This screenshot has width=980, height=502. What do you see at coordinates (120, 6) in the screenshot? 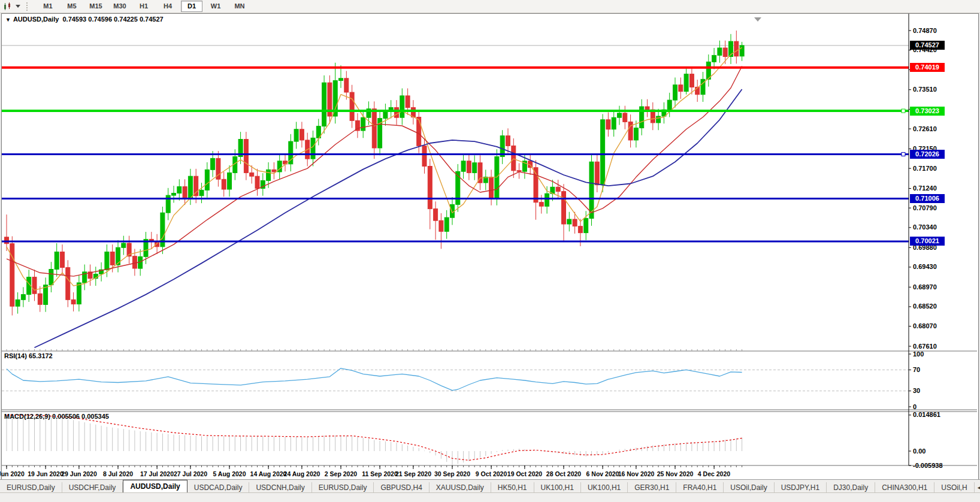
I see `timeframe-button-m30: M30` at bounding box center [120, 6].